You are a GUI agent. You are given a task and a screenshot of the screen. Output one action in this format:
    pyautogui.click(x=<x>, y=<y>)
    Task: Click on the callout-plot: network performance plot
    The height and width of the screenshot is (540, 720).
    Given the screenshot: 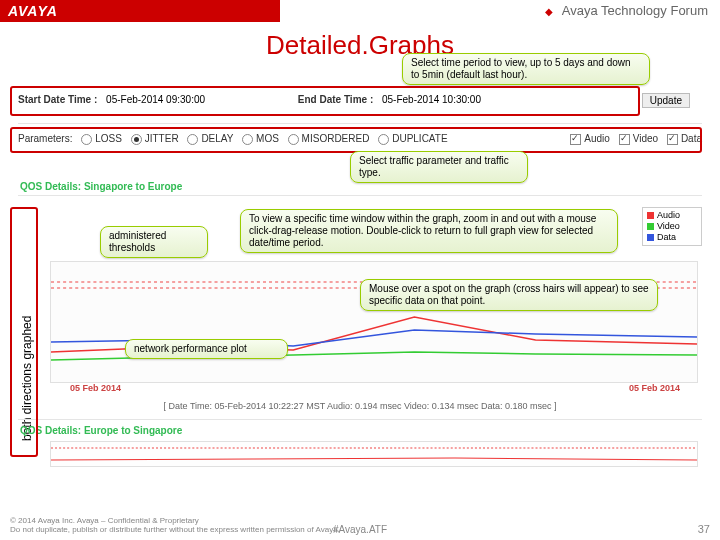 What is the action you would take?
    pyautogui.click(x=206, y=349)
    